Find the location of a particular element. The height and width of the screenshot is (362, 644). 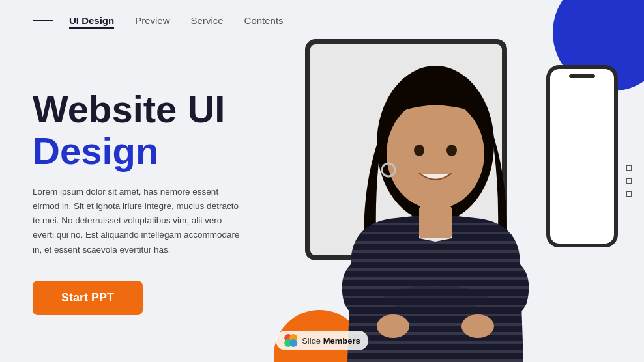

nav-line-decoration is located at coordinates (43, 21).